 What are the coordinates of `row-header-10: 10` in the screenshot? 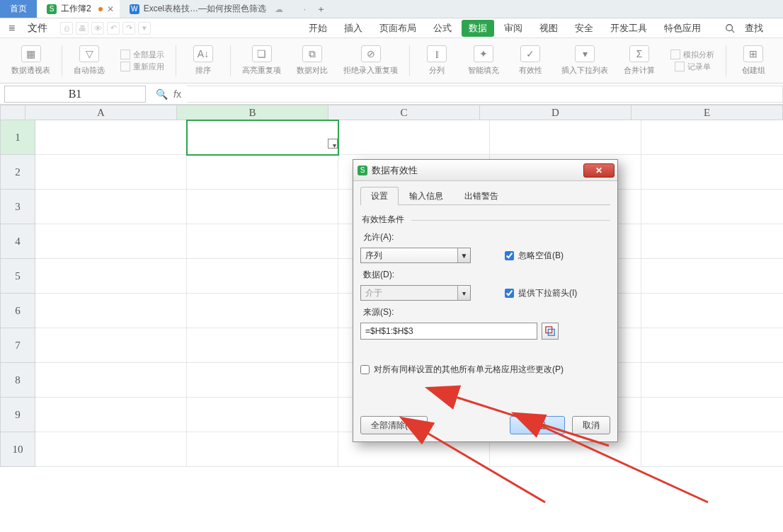 It's located at (18, 450).